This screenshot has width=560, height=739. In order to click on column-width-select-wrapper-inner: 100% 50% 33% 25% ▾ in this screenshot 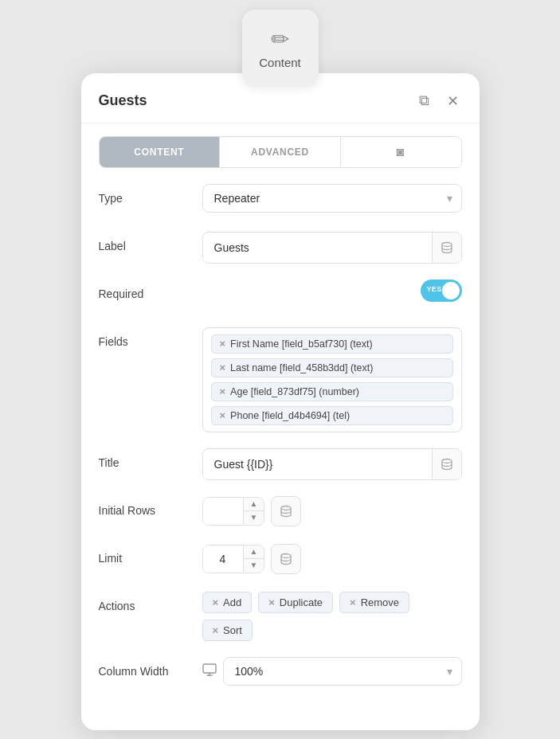, I will do `click(343, 671)`.